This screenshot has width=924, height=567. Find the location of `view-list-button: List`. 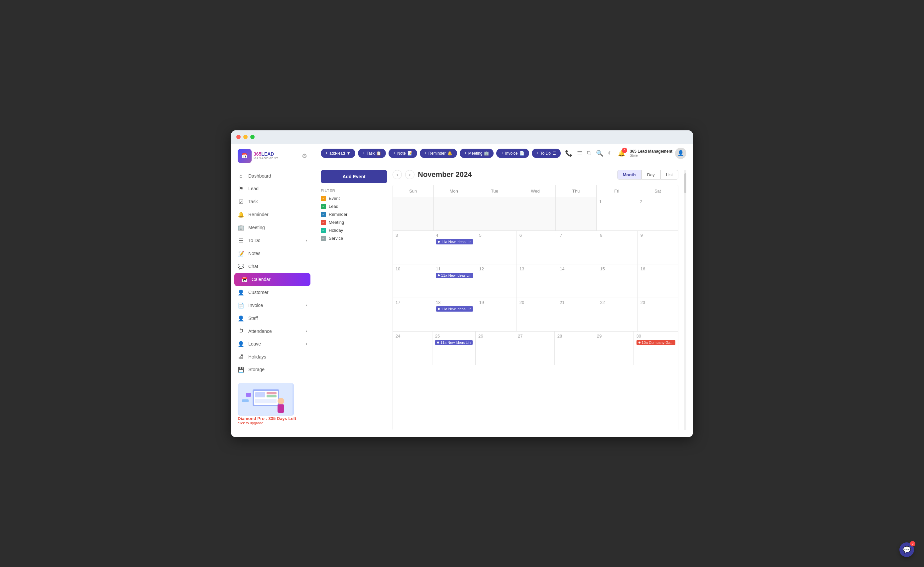

view-list-button: List is located at coordinates (669, 175).